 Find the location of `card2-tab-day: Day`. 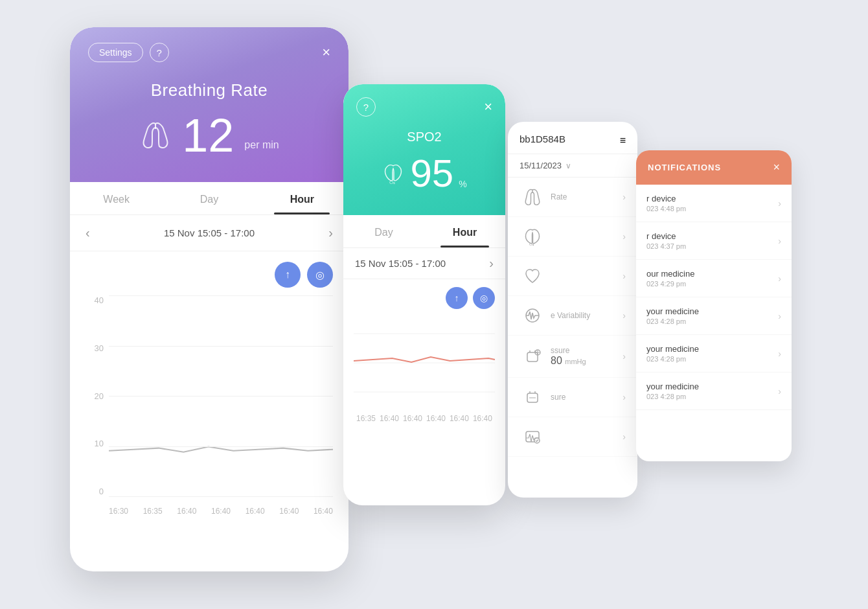

card2-tab-day: Day is located at coordinates (383, 231).